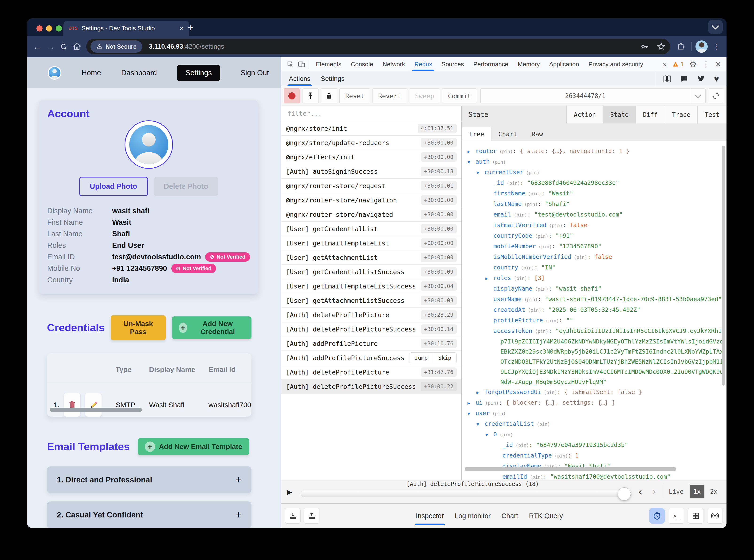 The height and width of the screenshot is (560, 754). I want to click on home-button, so click(77, 47).